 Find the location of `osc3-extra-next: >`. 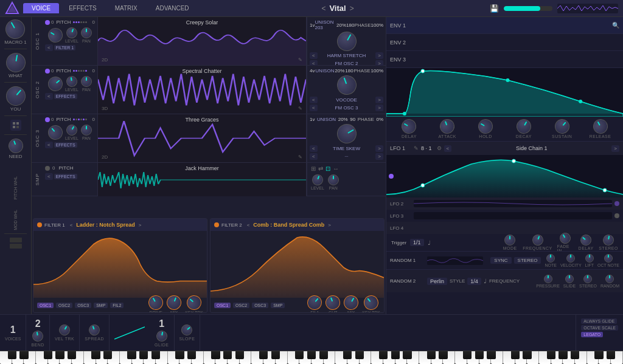

osc3-extra-next: > is located at coordinates (380, 157).